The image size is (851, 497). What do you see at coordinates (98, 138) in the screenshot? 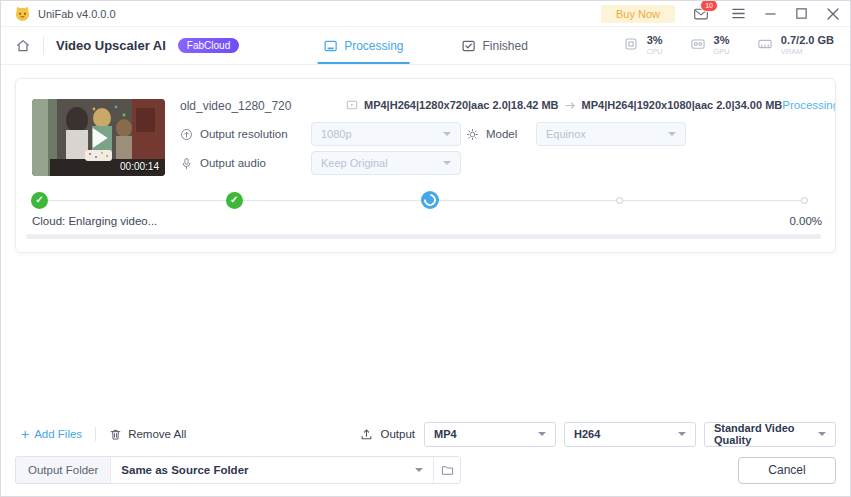
I see `video-thumbnail: 00:00:14` at bounding box center [98, 138].